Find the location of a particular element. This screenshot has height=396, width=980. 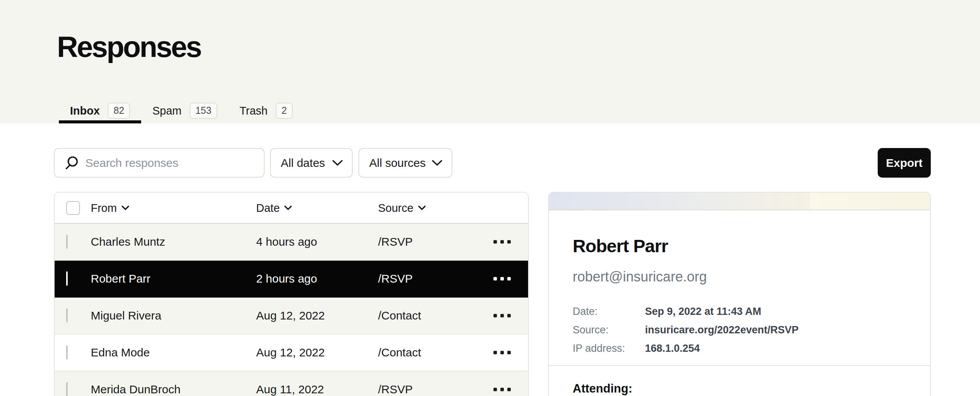

meta-value: insuricare.org/2022event/RSVP is located at coordinates (722, 330).